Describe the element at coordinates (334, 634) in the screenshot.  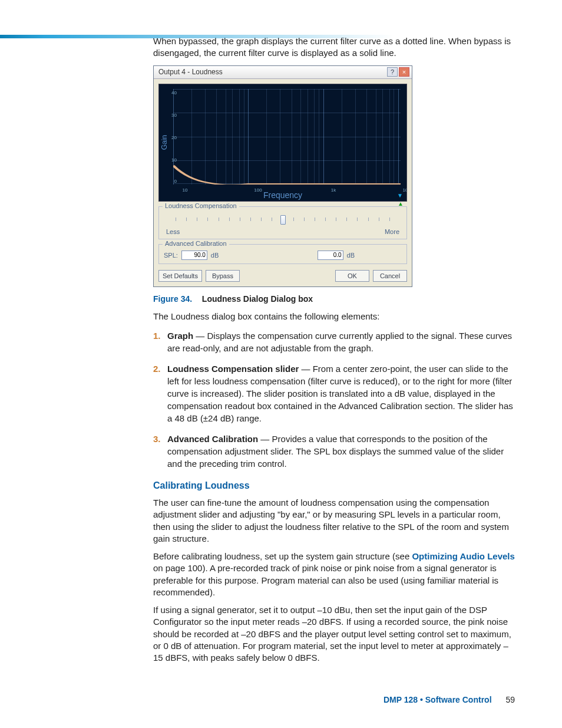
I see `calibration-paragraph-3: If using a signal generator, set it to o…` at that location.